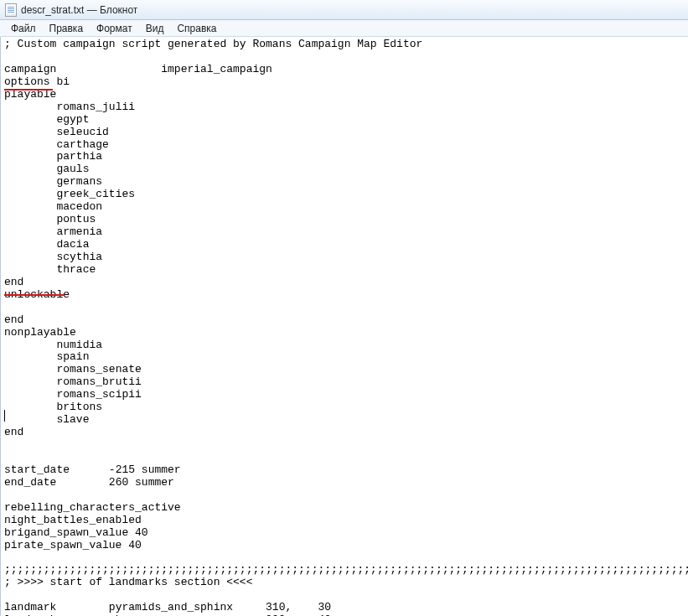 This screenshot has width=688, height=616. What do you see at coordinates (11, 10) in the screenshot?
I see `notepad-icon` at bounding box center [11, 10].